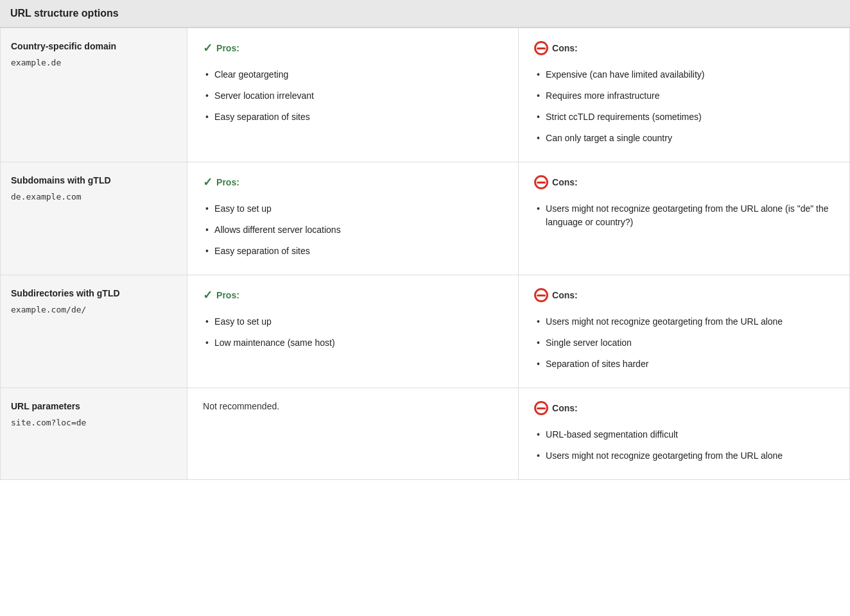 The image size is (850, 616). What do you see at coordinates (353, 96) in the screenshot?
I see `pros-item: Server location irrelevant` at bounding box center [353, 96].